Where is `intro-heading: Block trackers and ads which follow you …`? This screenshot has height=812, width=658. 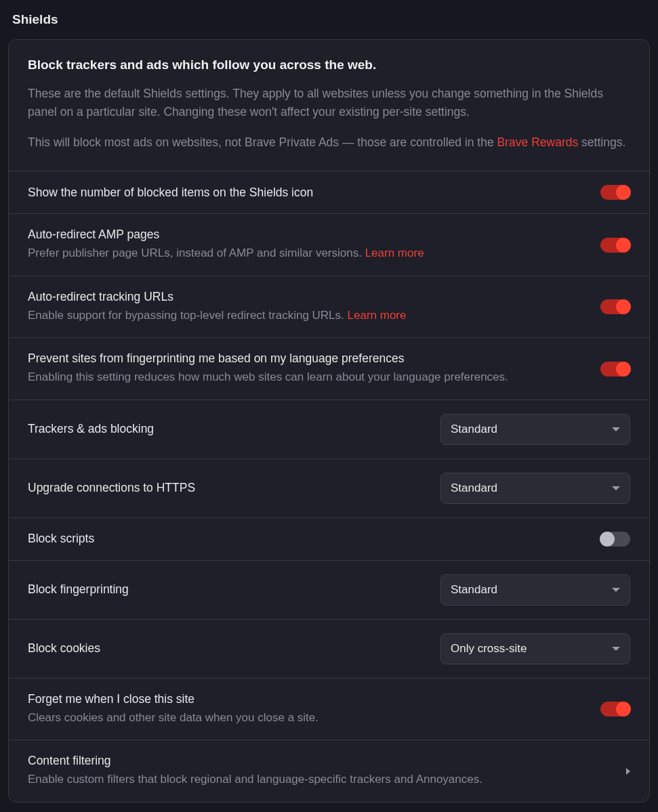
intro-heading: Block trackers and ads which follow you … is located at coordinates (329, 65).